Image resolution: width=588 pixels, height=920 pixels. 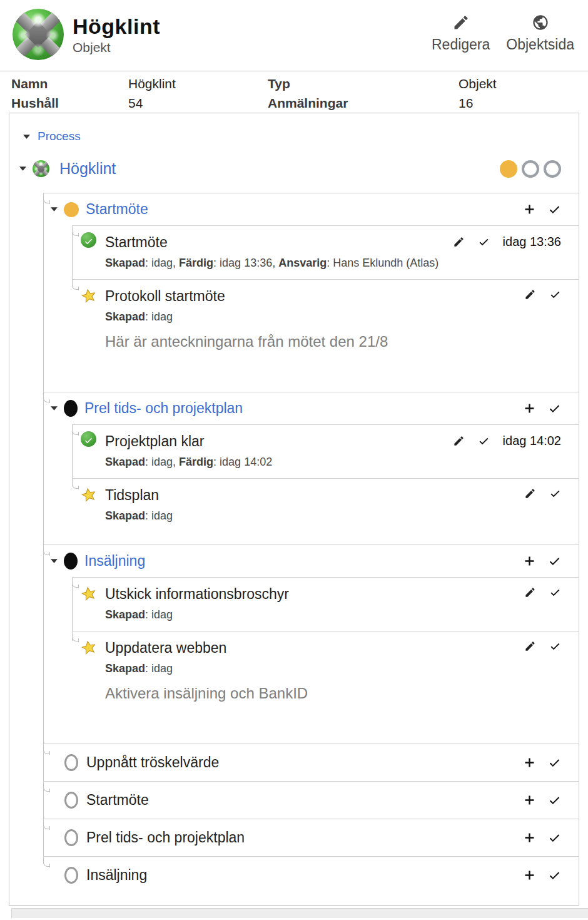 I want to click on info-label-namn: Namn, so click(x=70, y=84).